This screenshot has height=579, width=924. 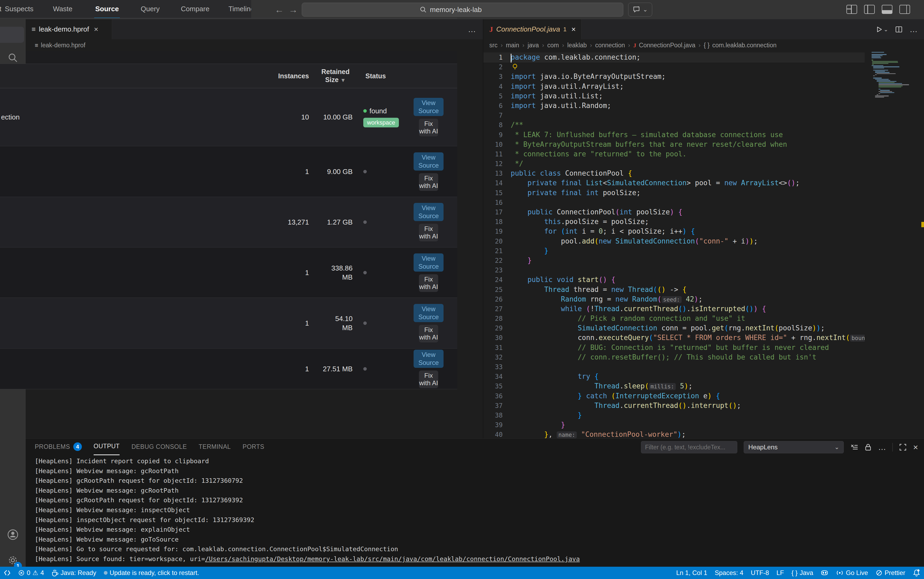 I want to click on code-line: 19 for (int i = 0; i < poolSize; i++) {, so click(x=674, y=231).